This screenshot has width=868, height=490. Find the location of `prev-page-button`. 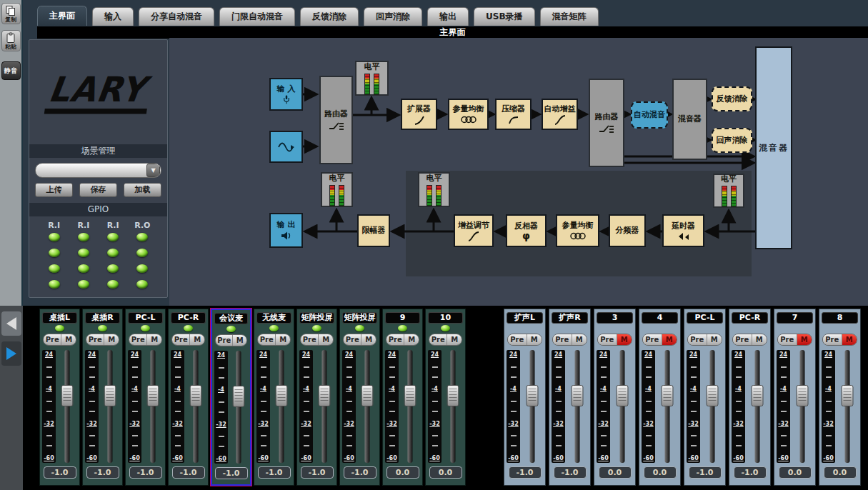

prev-page-button is located at coordinates (11, 324).